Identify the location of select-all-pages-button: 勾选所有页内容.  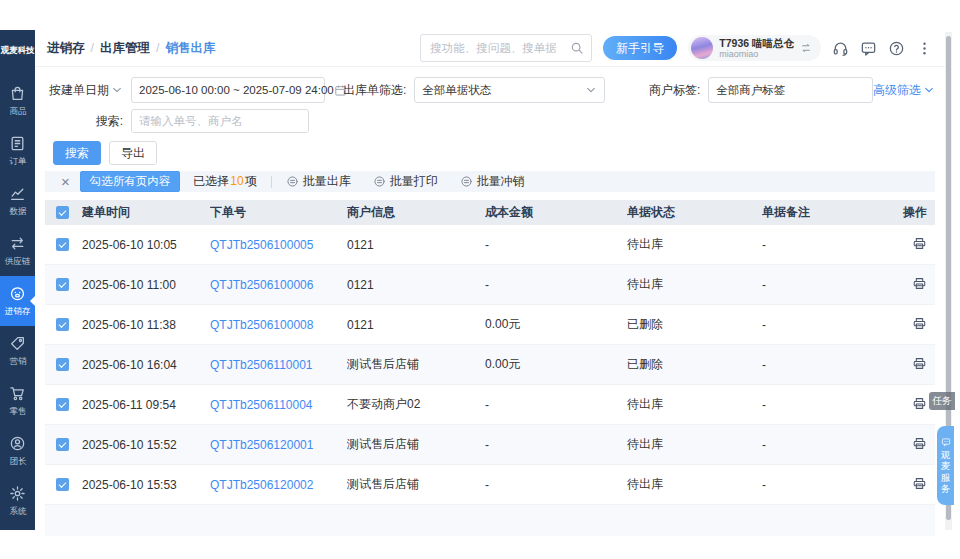
(130, 182).